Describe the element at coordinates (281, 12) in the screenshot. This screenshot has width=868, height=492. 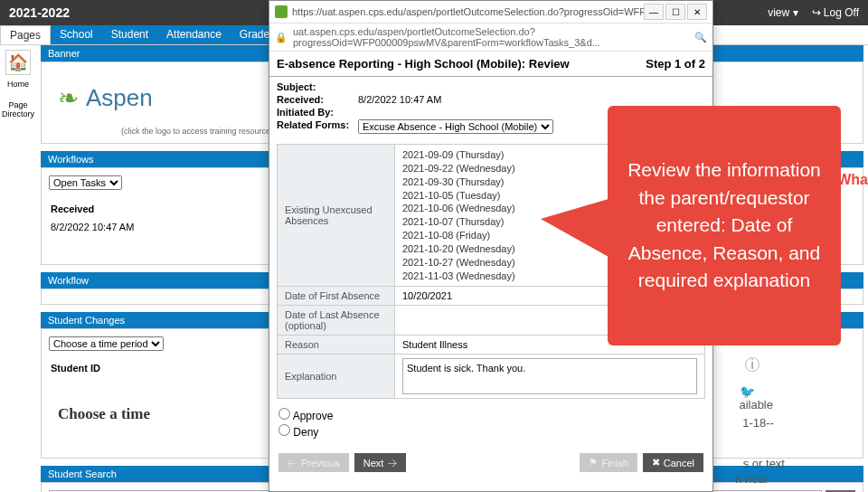
I see `window-icon` at that location.